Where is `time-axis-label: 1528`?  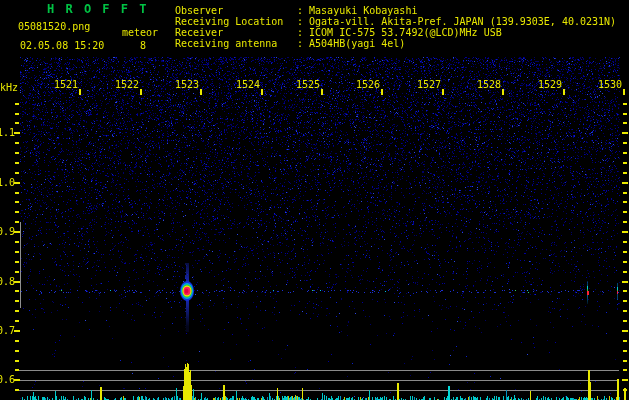
time-axis-label: 1528 is located at coordinates (488, 84).